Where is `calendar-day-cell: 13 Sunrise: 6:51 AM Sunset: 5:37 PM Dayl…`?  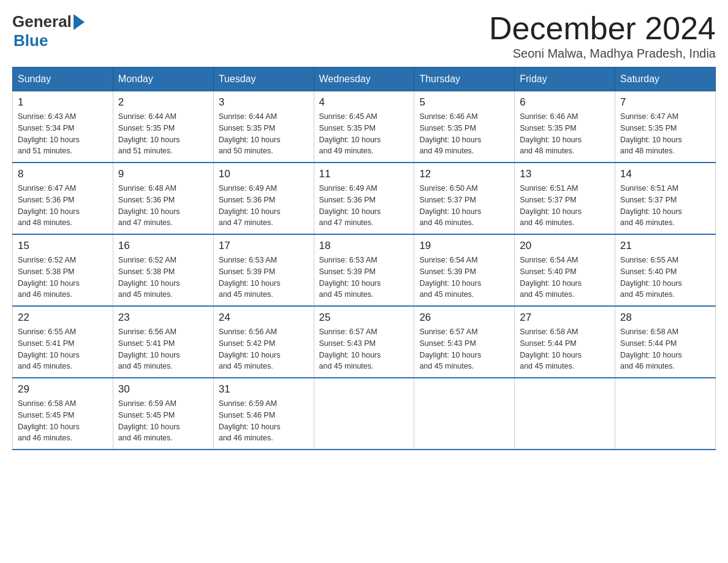 calendar-day-cell: 13 Sunrise: 6:51 AM Sunset: 5:37 PM Dayl… is located at coordinates (565, 199).